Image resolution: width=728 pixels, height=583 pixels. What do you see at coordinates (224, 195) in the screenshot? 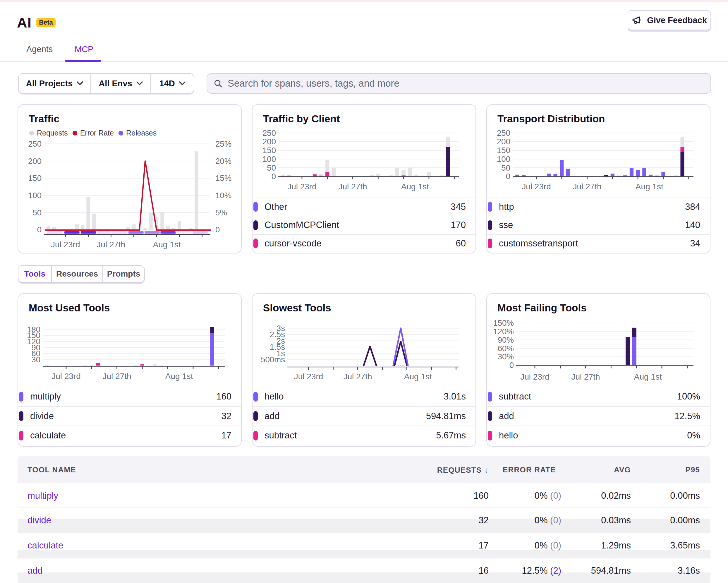
I see `svg-text: 10%` at bounding box center [224, 195].